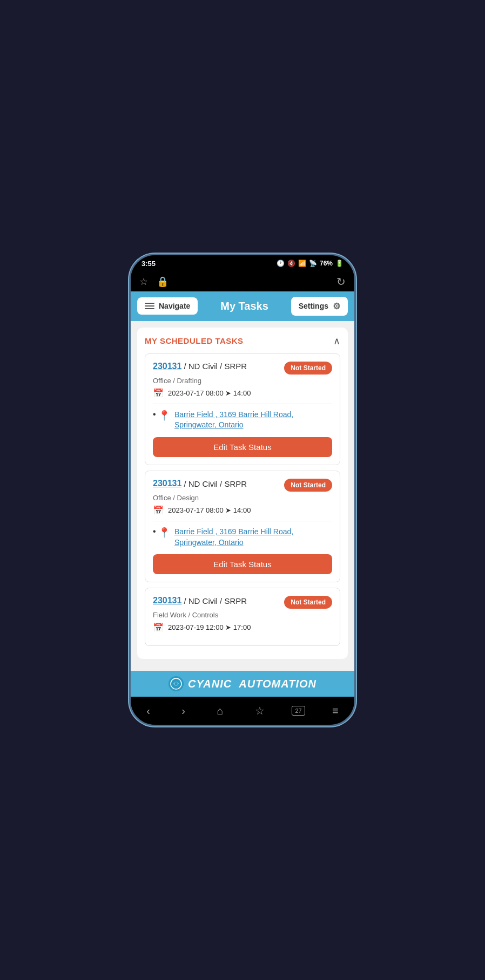  I want to click on task-category: Office / Design, so click(242, 498).